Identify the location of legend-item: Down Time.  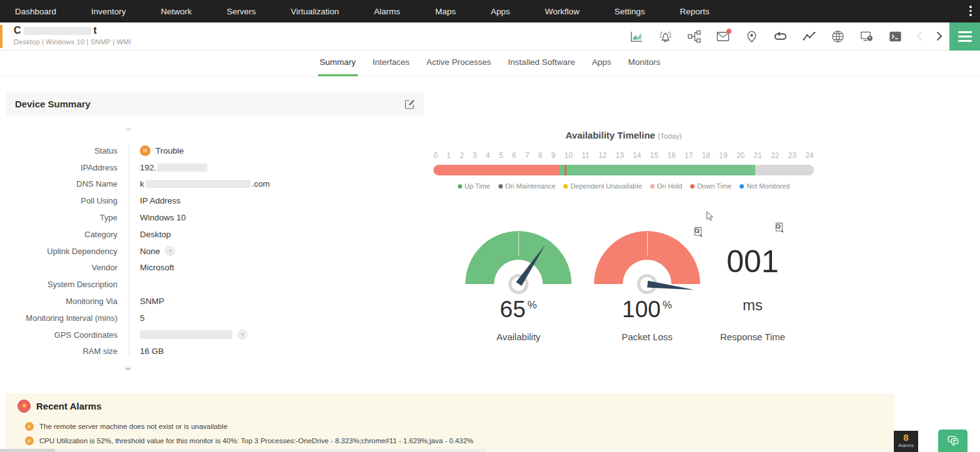
(711, 186).